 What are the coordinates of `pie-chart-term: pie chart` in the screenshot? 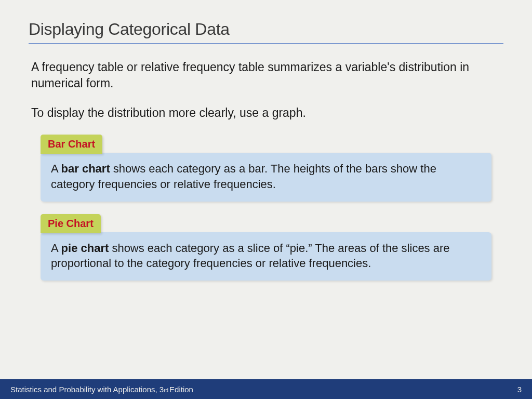 It's located at (85, 248).